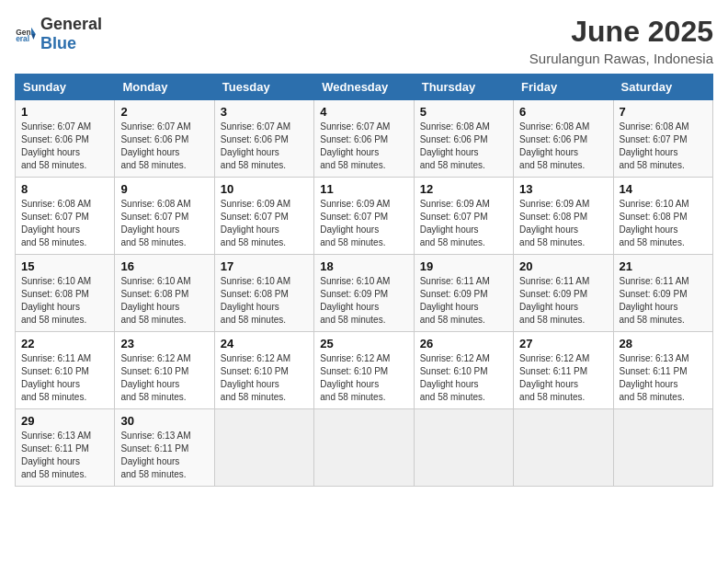  What do you see at coordinates (563, 216) in the screenshot?
I see `calendar-cell: 13 Sunrise: 6:09 AM Sunset: 6:08 PM Dayl…` at bounding box center [563, 216].